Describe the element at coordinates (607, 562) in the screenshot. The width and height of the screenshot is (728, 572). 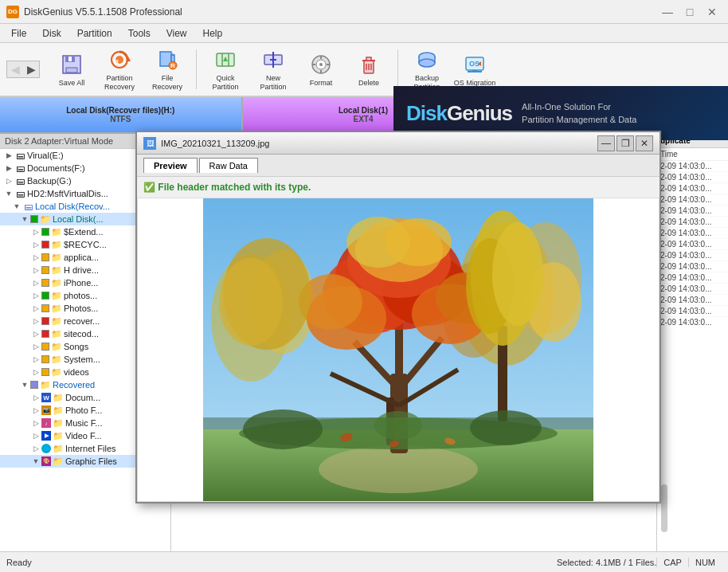
I see `status-selection: Selected: 4.1MB / 1 Files.` at that location.